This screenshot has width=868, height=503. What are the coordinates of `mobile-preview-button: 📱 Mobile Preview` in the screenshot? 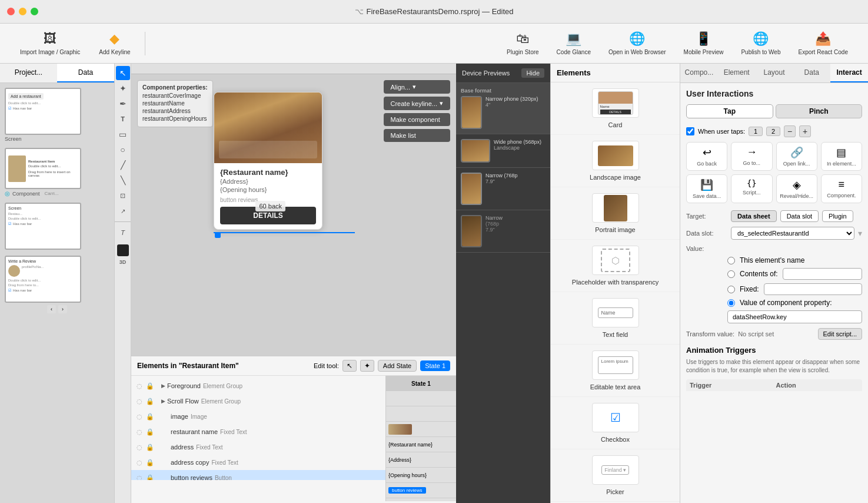 It's located at (704, 44).